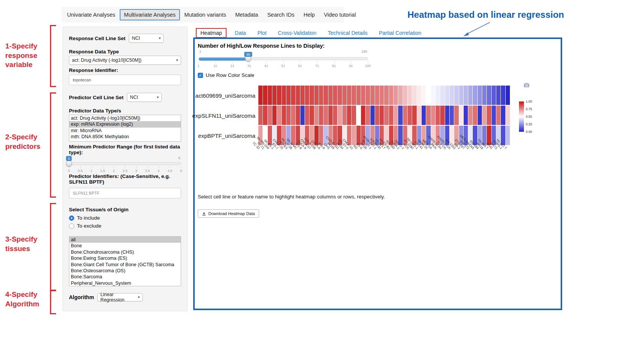  Describe the element at coordinates (309, 15) in the screenshot. I see `nav-item-help: Help` at that location.